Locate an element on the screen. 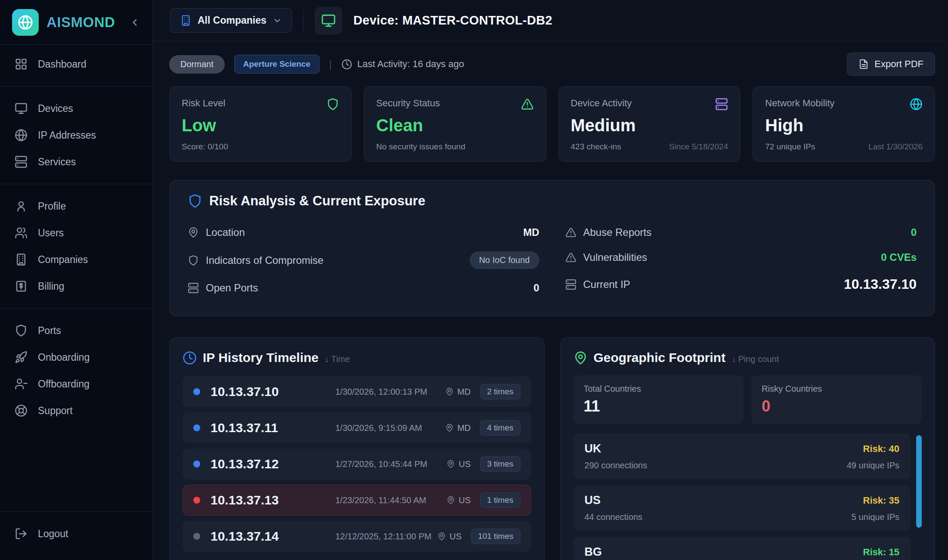  risk-label: Abuse Reports is located at coordinates (617, 232).